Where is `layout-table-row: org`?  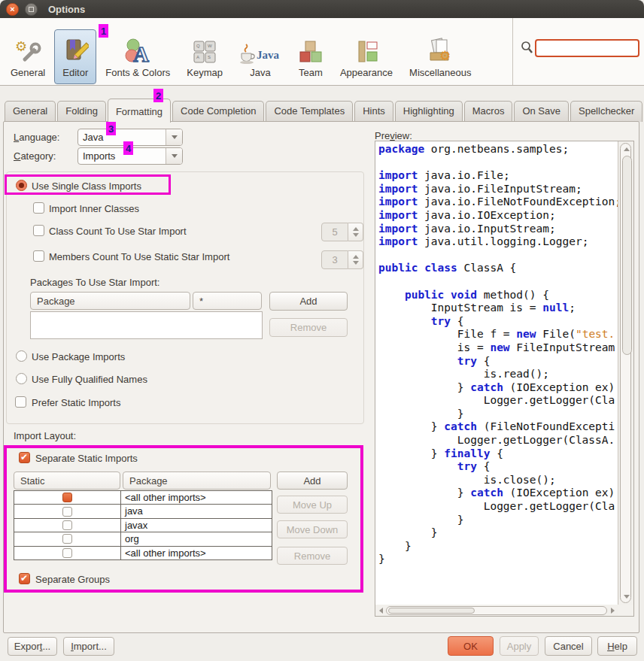 layout-table-row: org is located at coordinates (143, 539).